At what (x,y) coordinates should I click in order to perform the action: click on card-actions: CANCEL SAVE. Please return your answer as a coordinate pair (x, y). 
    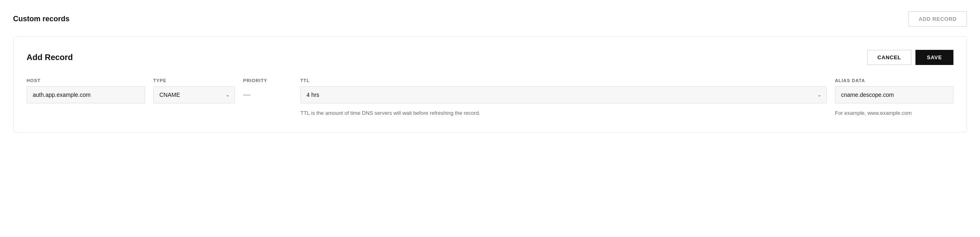
    Looking at the image, I should click on (911, 57).